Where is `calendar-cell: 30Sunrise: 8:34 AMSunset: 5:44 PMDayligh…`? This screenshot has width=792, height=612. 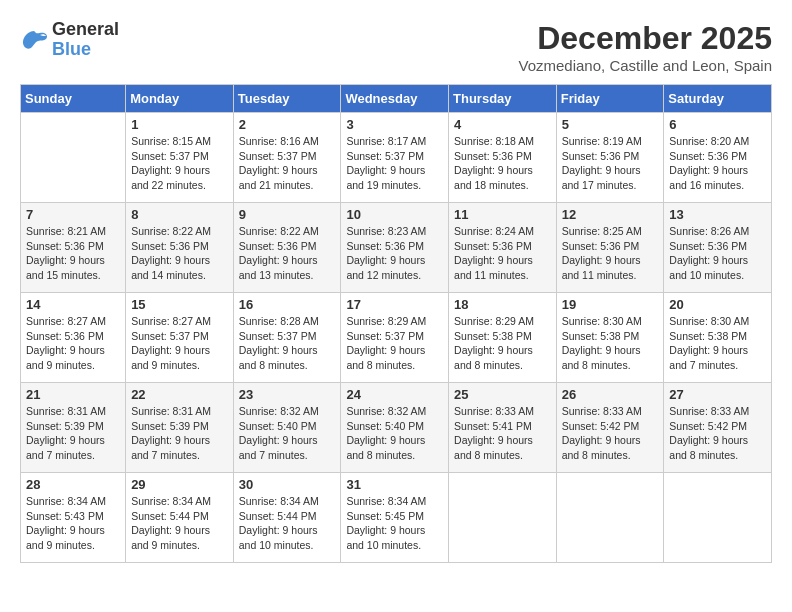 calendar-cell: 30Sunrise: 8:34 AMSunset: 5:44 PMDayligh… is located at coordinates (287, 518).